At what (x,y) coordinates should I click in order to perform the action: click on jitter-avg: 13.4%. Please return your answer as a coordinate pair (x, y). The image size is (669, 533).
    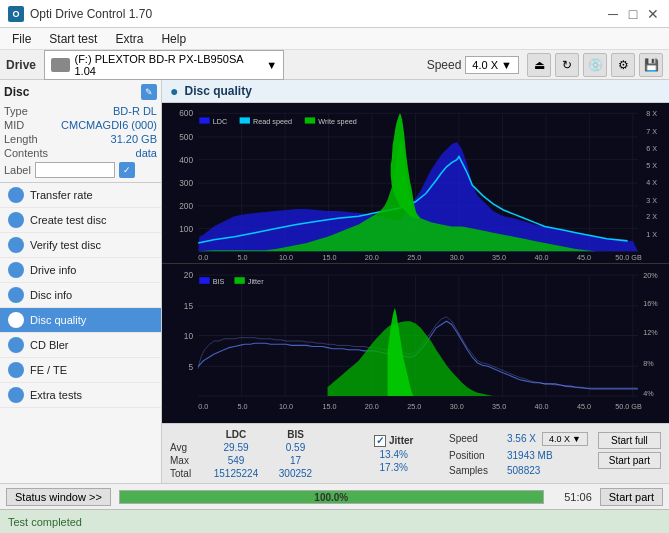
    Looking at the image, I should click on (394, 454).